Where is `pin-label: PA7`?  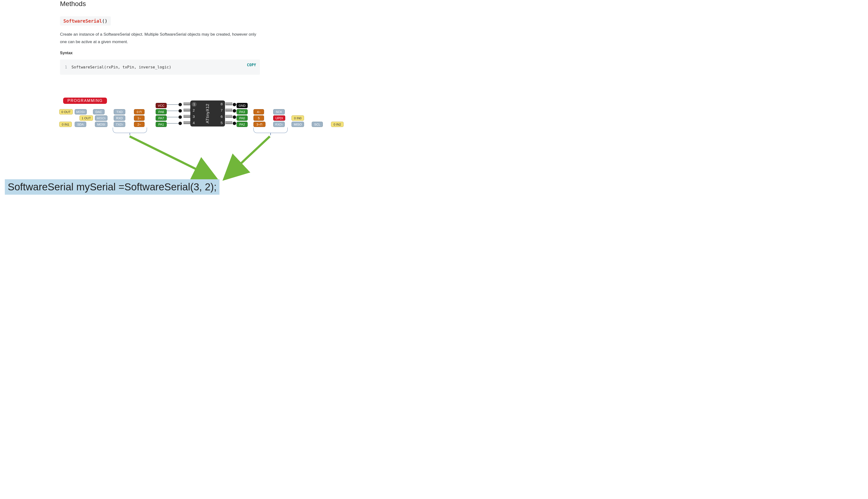
pin-label: PA7 is located at coordinates (161, 118).